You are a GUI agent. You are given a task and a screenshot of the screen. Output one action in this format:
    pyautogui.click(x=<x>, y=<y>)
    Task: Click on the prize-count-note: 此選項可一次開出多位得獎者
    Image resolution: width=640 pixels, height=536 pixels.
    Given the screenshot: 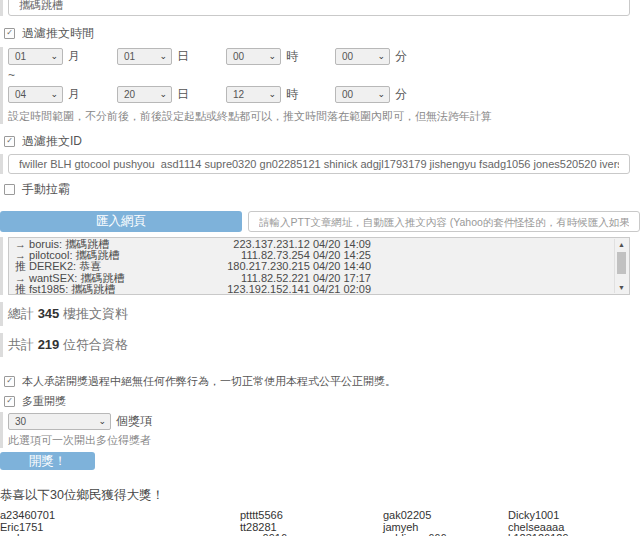 What is the action you would take?
    pyautogui.click(x=324, y=440)
    